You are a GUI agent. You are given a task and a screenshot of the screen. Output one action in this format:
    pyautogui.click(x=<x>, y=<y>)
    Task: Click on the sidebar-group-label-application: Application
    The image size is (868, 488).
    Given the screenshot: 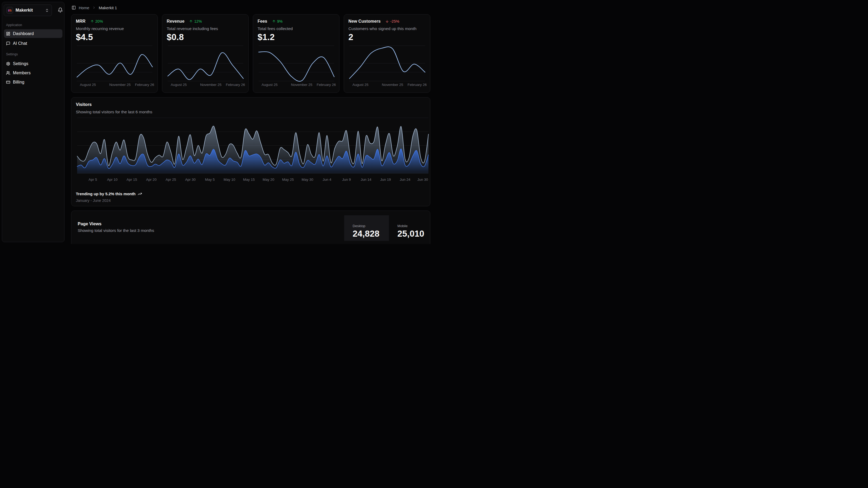 What is the action you would take?
    pyautogui.click(x=14, y=25)
    